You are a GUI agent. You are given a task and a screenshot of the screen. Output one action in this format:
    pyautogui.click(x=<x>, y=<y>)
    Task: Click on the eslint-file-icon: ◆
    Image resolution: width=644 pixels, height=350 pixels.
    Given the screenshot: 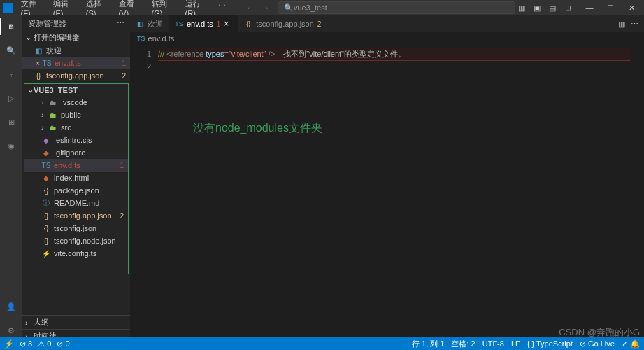 What is the action you would take?
    pyautogui.click(x=46, y=140)
    